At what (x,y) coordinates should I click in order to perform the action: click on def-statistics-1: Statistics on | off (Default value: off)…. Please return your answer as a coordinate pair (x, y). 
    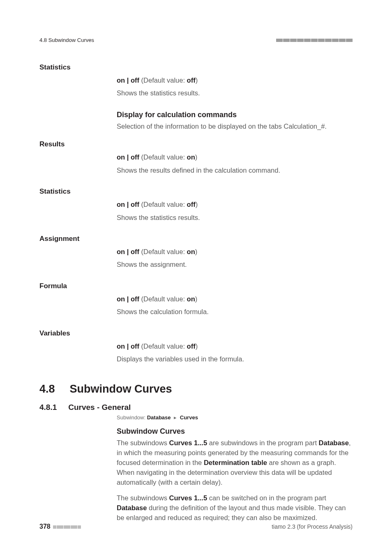
    Looking at the image, I should click on (196, 81).